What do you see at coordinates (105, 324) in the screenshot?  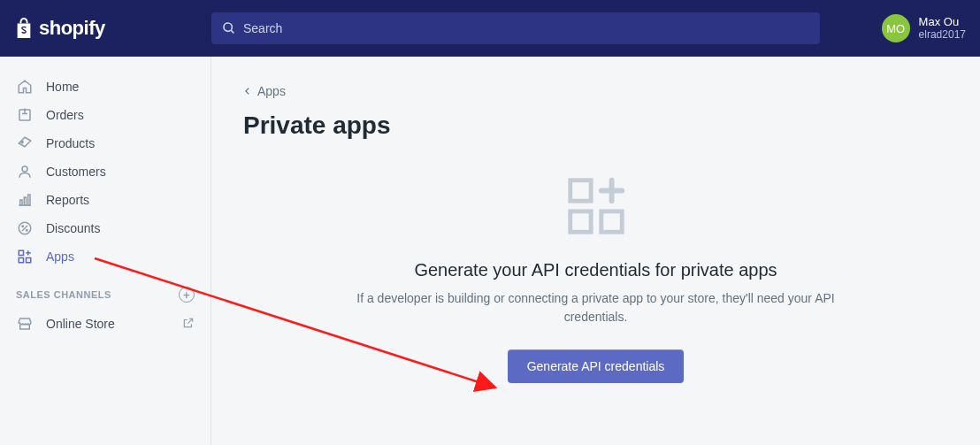 I see `sidebar-item-online-store: Online Store` at bounding box center [105, 324].